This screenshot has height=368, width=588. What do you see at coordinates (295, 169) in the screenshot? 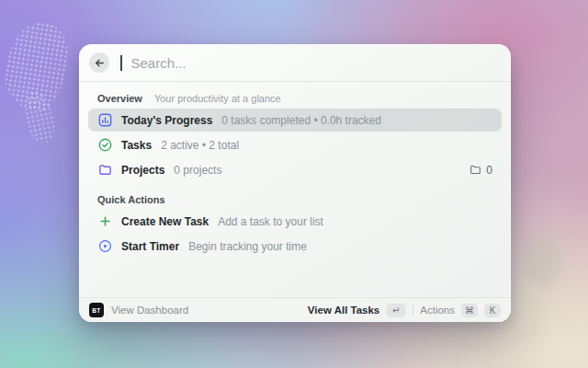
I see `list-item-projects: Projects 0 projects 0` at bounding box center [295, 169].